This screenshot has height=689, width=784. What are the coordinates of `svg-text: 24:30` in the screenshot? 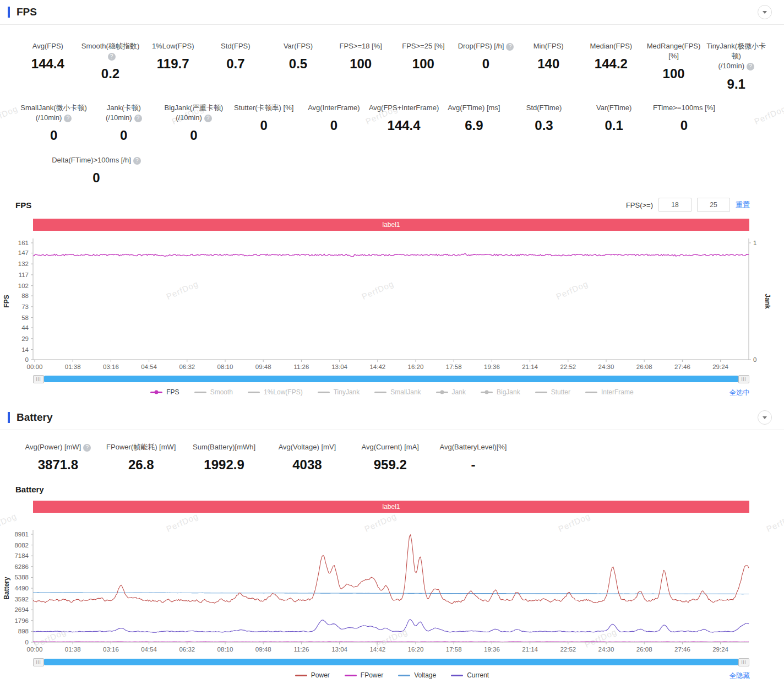 It's located at (607, 367).